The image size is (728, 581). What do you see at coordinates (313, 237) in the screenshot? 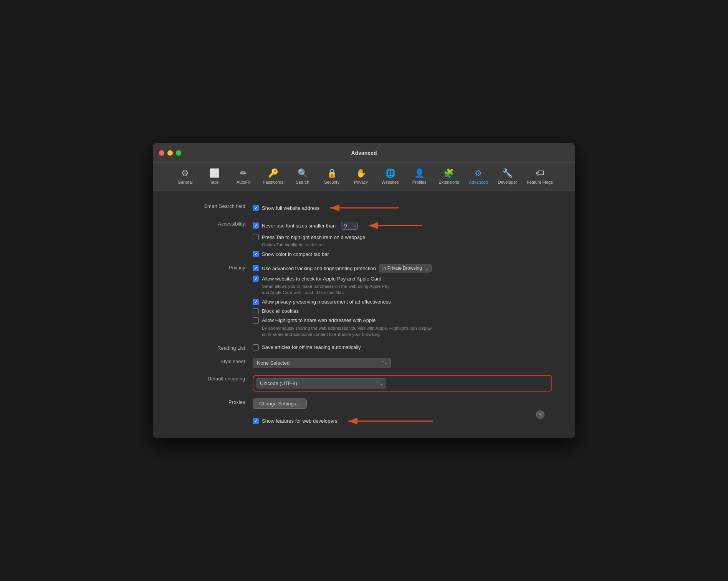
I see `press-tab-label: Press Tab to highlight each item on a we…` at bounding box center [313, 237].